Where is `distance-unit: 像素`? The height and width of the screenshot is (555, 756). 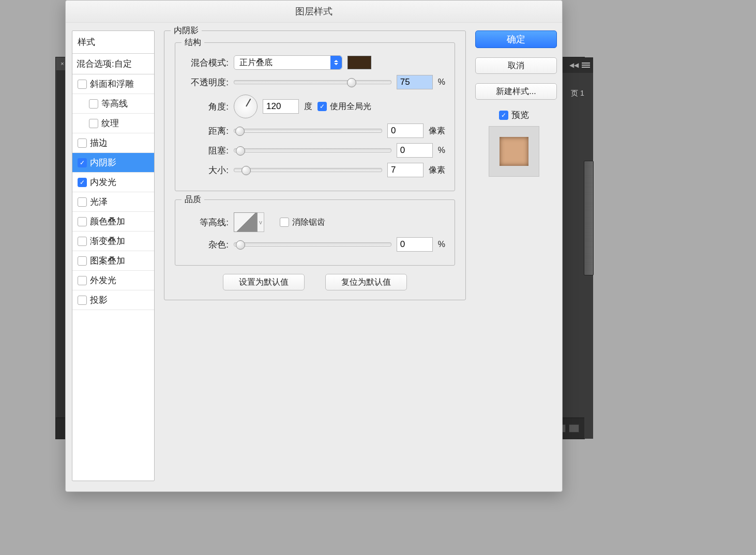 distance-unit: 像素 is located at coordinates (437, 131).